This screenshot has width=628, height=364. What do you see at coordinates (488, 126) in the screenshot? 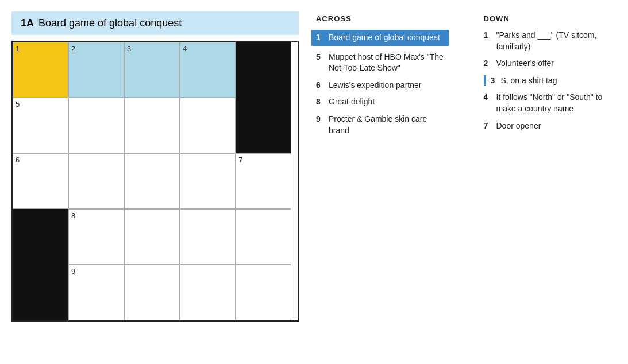
I see `clue-number: 7` at bounding box center [488, 126].